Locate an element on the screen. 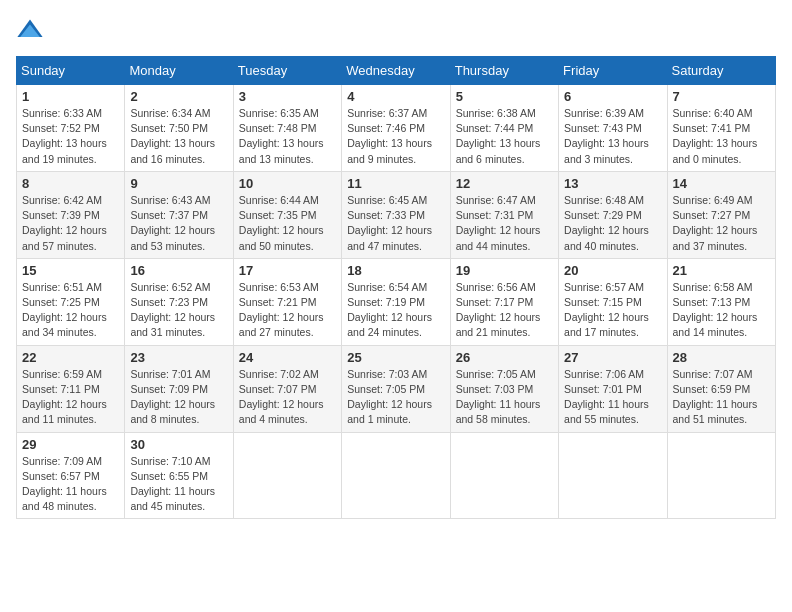  calendar-cell: 26 Sunrise: 7:05 AM Sunset: 7:03 PM Dayl… is located at coordinates (504, 388).